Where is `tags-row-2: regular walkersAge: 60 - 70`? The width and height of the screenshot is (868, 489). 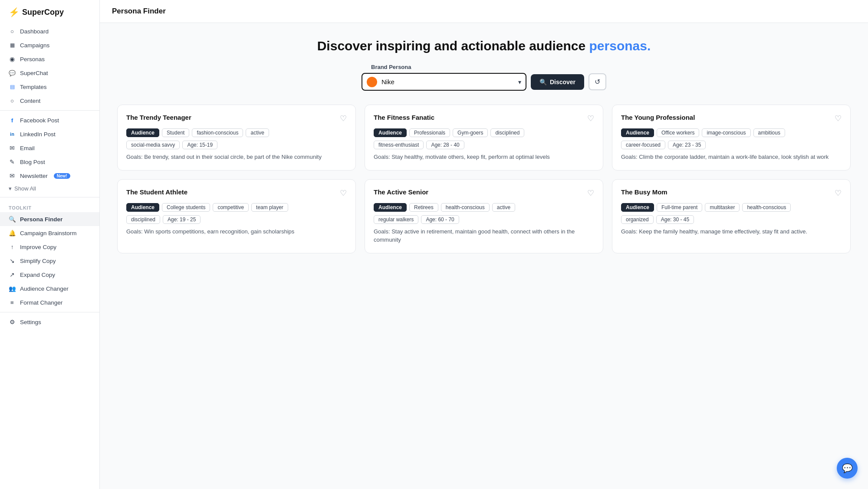
tags-row-2: regular walkersAge: 60 - 70 is located at coordinates (484, 220).